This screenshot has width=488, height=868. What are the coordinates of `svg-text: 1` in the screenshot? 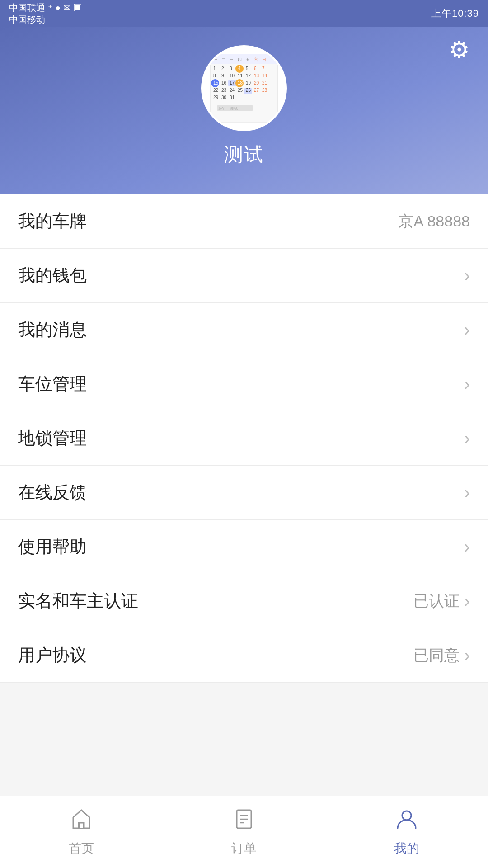 It's located at (215, 69).